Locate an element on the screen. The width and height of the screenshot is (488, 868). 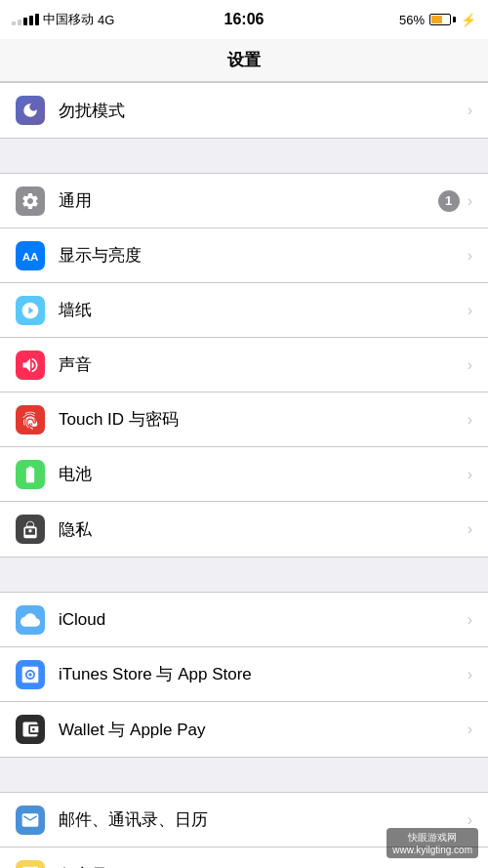
status-right: 56% ⚡ is located at coordinates (437, 20).